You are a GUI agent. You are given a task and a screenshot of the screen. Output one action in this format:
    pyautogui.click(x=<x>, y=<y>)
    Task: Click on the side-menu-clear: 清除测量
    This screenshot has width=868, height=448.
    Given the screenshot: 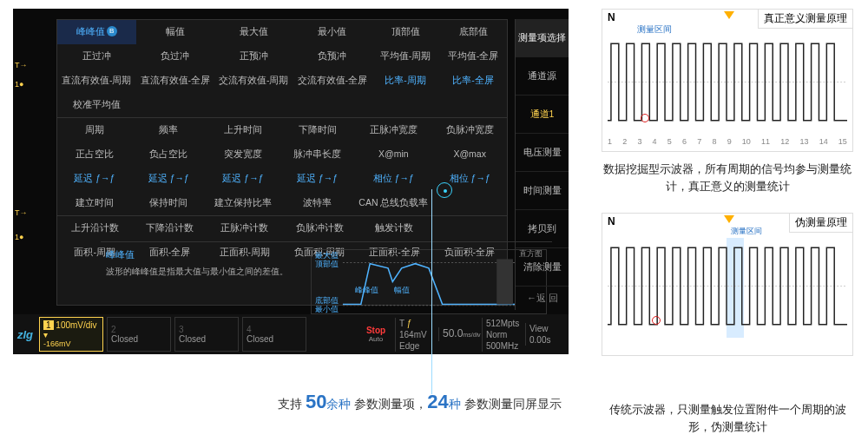 What is the action you would take?
    pyautogui.click(x=542, y=267)
    